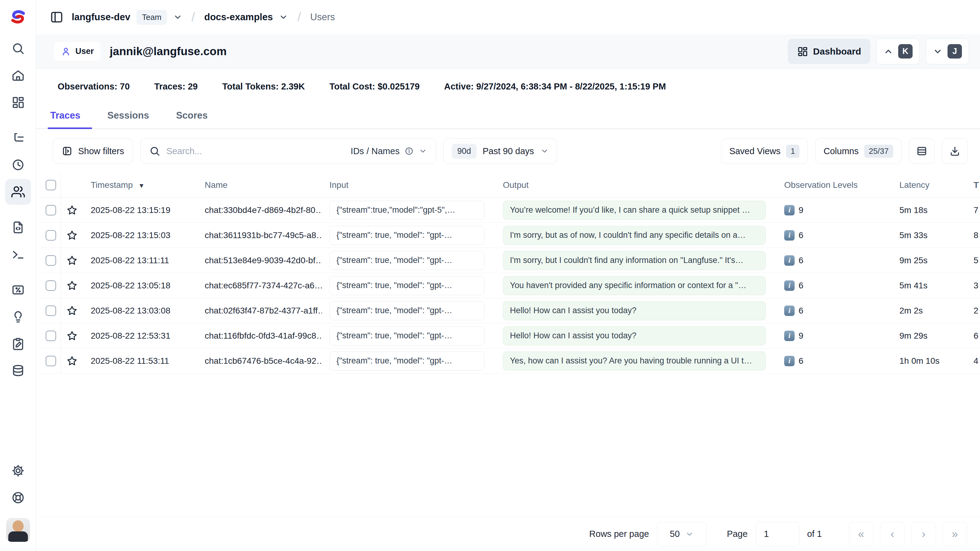  I want to click on row-input-cell: {"stream":true,"model":"gpt-5",…, so click(407, 210).